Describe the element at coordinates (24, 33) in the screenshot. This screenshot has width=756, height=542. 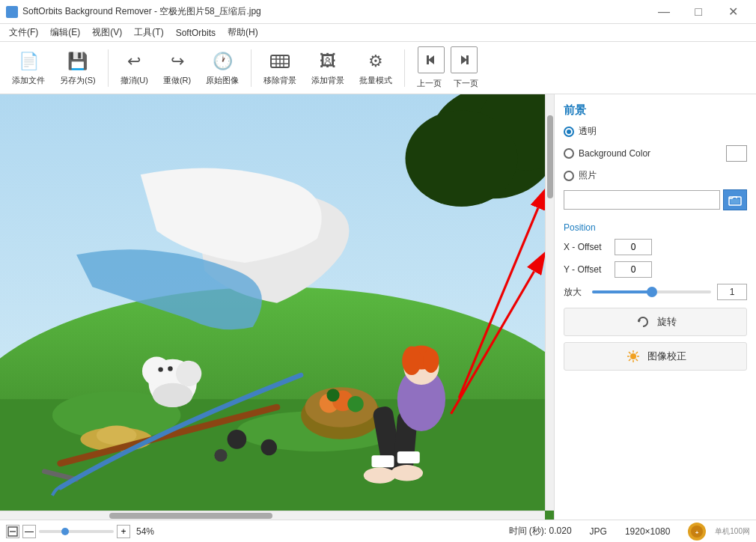
I see `menu-file: 文件(F)` at that location.